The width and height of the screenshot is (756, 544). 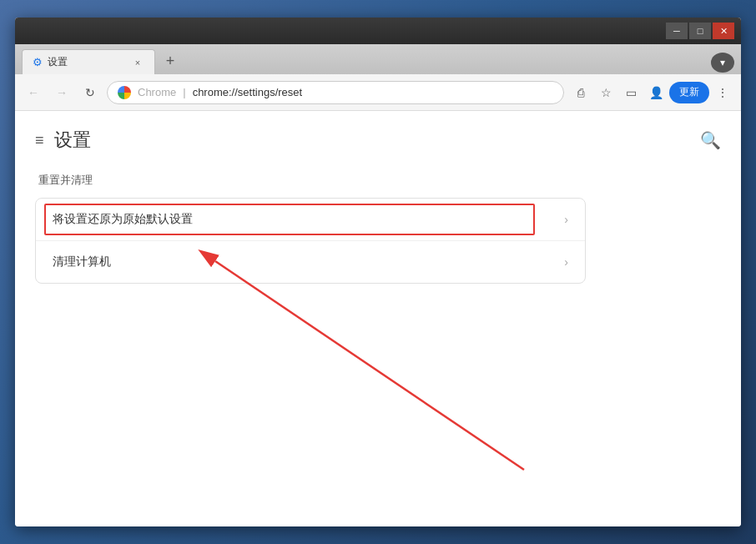 What do you see at coordinates (700, 31) in the screenshot?
I see `window-controls: ─ □ ✕` at bounding box center [700, 31].